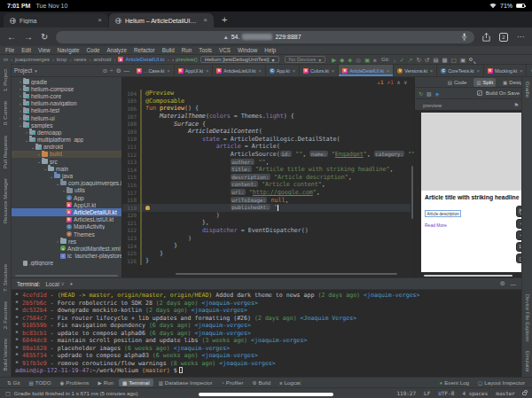 The image size is (532, 398). I want to click on pin-icon: ⚑, so click(517, 105).